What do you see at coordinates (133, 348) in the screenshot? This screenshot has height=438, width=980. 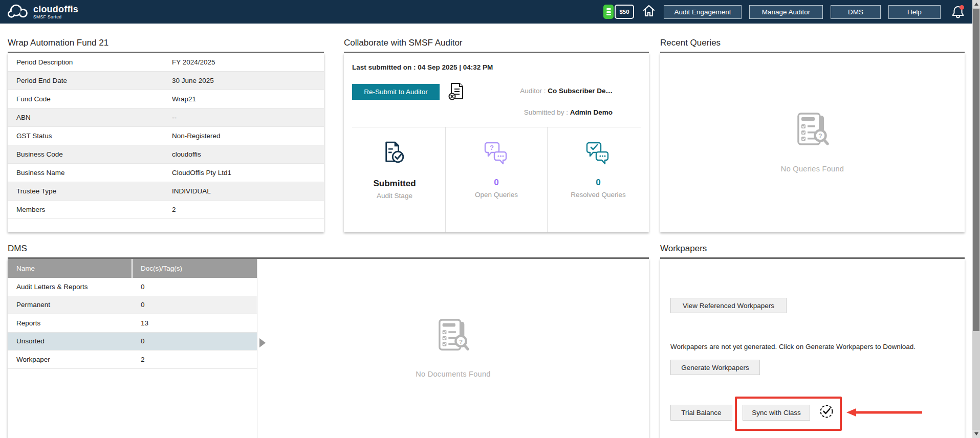 I see `dms-folder-table: Name Doc(s)/Tag(s) Audit Letters & Repor…` at bounding box center [133, 348].